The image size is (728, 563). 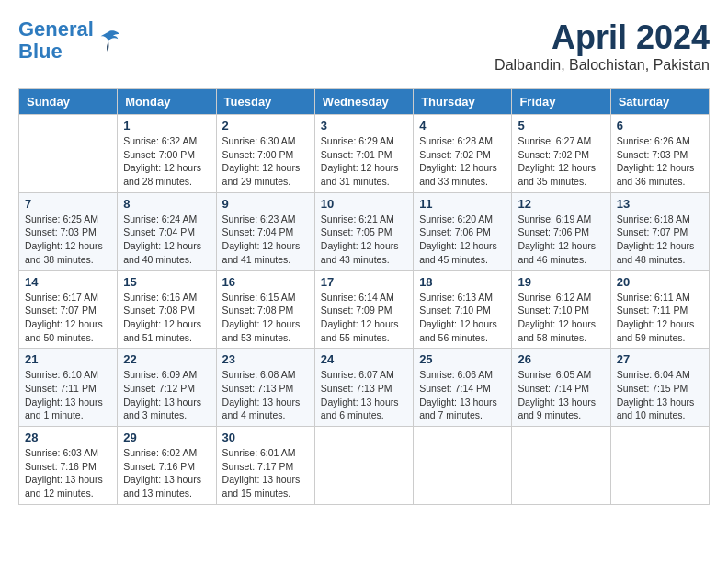 What do you see at coordinates (364, 388) in the screenshot?
I see `week-row-4: 21Sunrise: 6:10 AM Sunset: 7:11 PM Dayli…` at bounding box center [364, 388].